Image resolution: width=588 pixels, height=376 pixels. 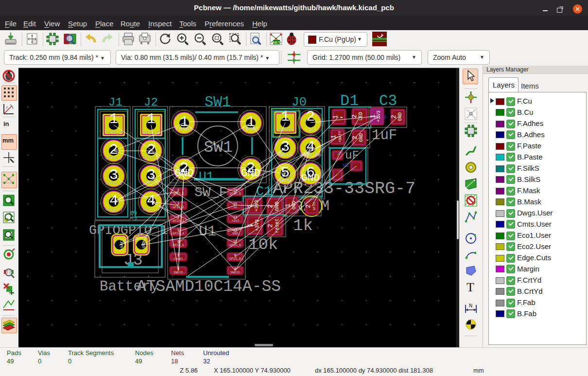 What do you see at coordinates (235, 259) in the screenshot?
I see `svg-text: GPIO_9` at bounding box center [235, 259].